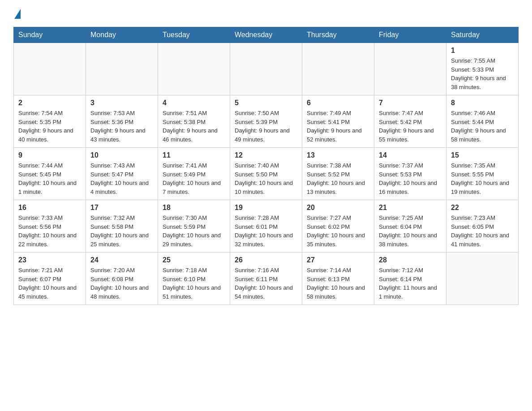 This screenshot has height=411, width=532. I want to click on day-info: Sunrise: 7:55 AMSunset: 5:33 PMDaylight:…, so click(482, 74).